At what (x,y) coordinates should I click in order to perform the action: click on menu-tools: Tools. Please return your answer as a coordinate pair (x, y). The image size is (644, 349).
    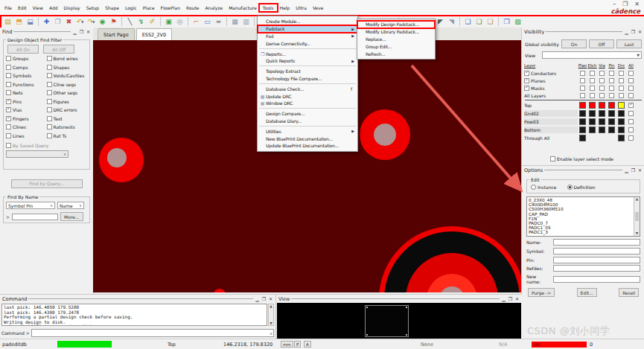
    Looking at the image, I should click on (268, 7).